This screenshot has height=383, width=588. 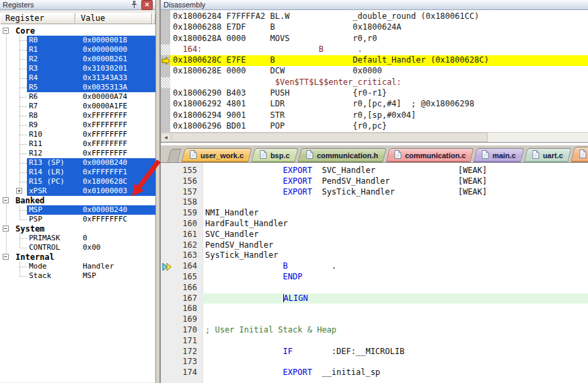 I want to click on code-text: IF :DEF:__MICROLIB, so click(x=396, y=352).